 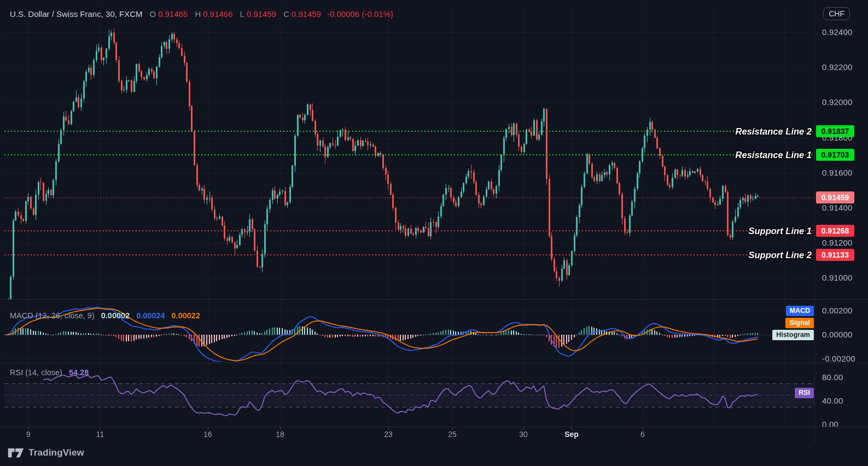 I want to click on time-axis-separator, so click(x=434, y=427).